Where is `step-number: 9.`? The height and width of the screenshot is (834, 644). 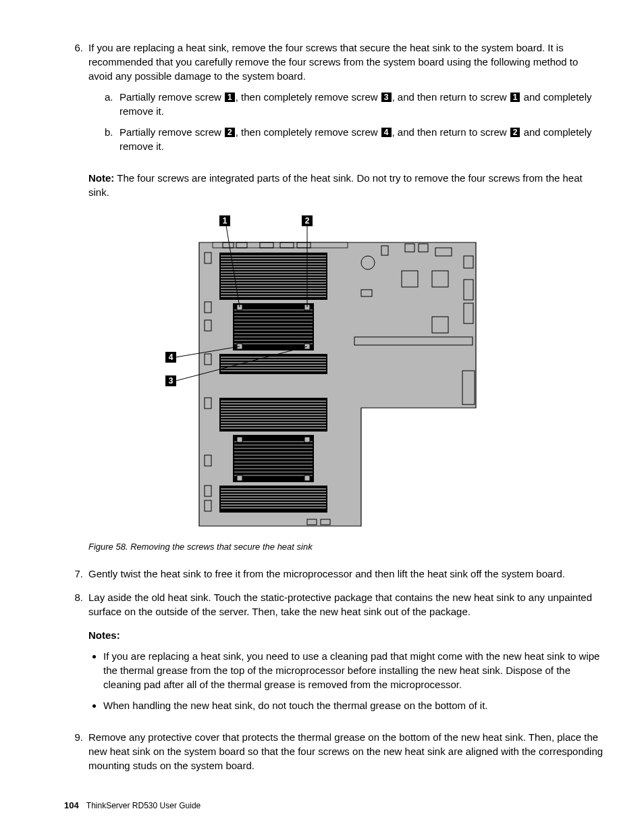
step-number: 9. is located at coordinates (76, 751).